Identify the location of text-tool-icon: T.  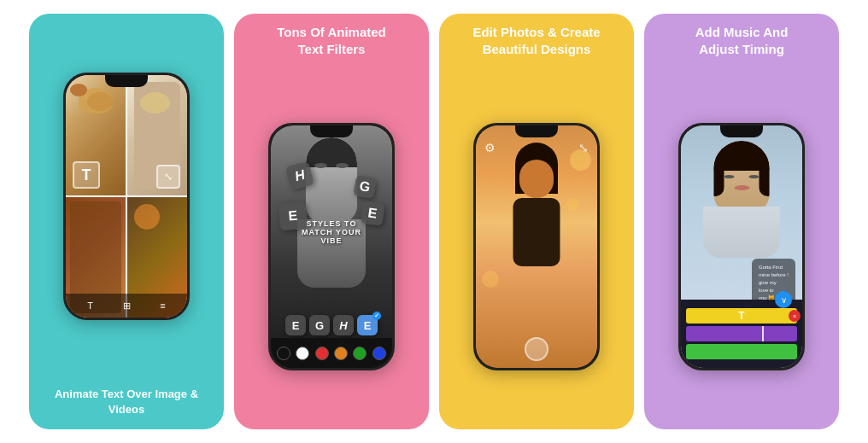
(86, 175).